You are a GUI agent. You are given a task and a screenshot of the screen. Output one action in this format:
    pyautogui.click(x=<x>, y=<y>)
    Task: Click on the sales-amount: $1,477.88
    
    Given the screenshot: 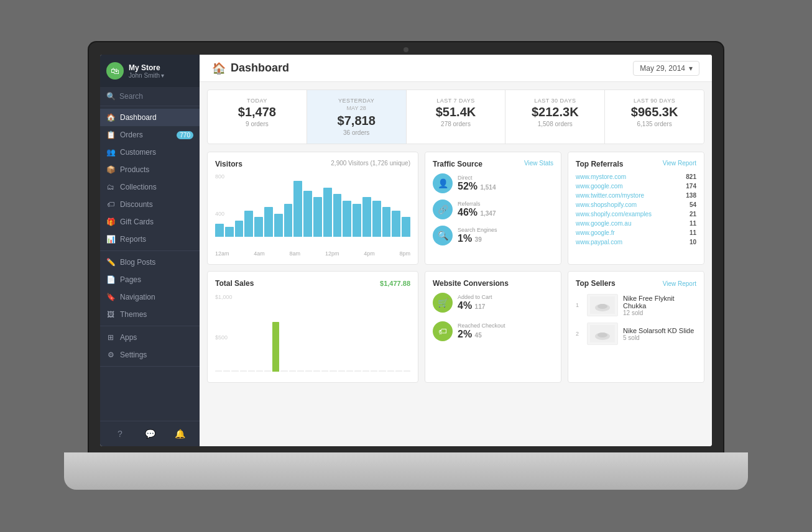 What is the action you would take?
    pyautogui.click(x=395, y=283)
    